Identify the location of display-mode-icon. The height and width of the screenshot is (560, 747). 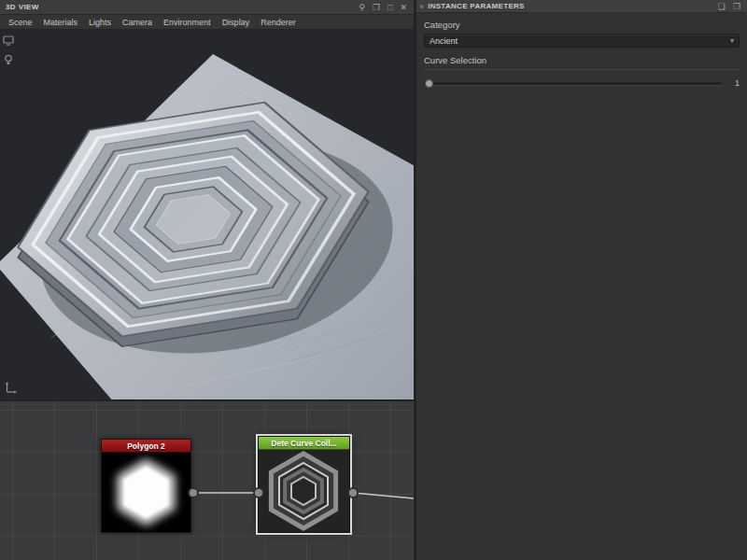
(8, 41).